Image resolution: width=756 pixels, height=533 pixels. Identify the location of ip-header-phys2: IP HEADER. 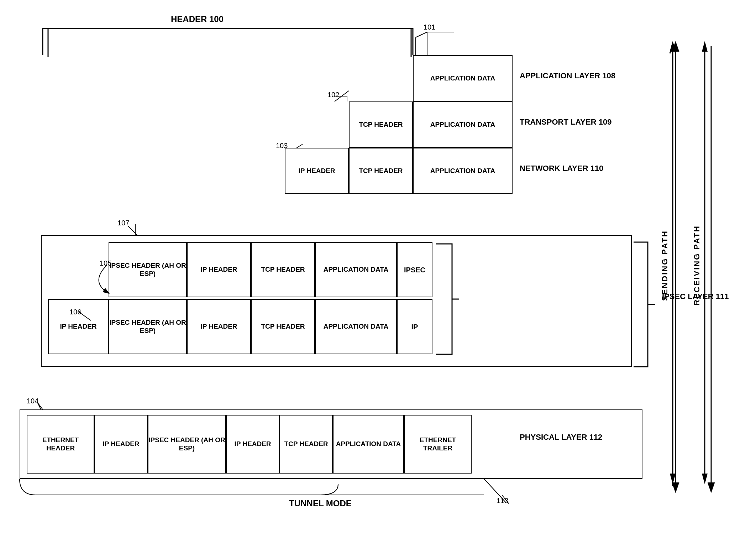
(253, 444).